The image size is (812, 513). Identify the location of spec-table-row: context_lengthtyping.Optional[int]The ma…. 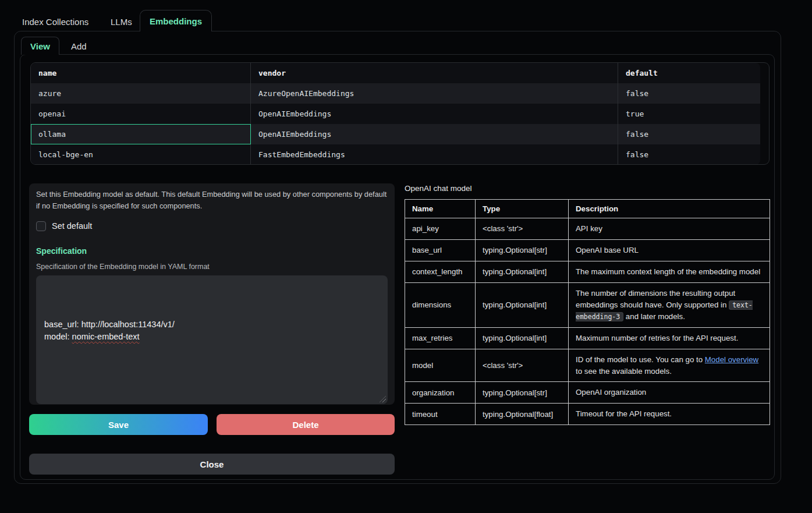
(588, 271).